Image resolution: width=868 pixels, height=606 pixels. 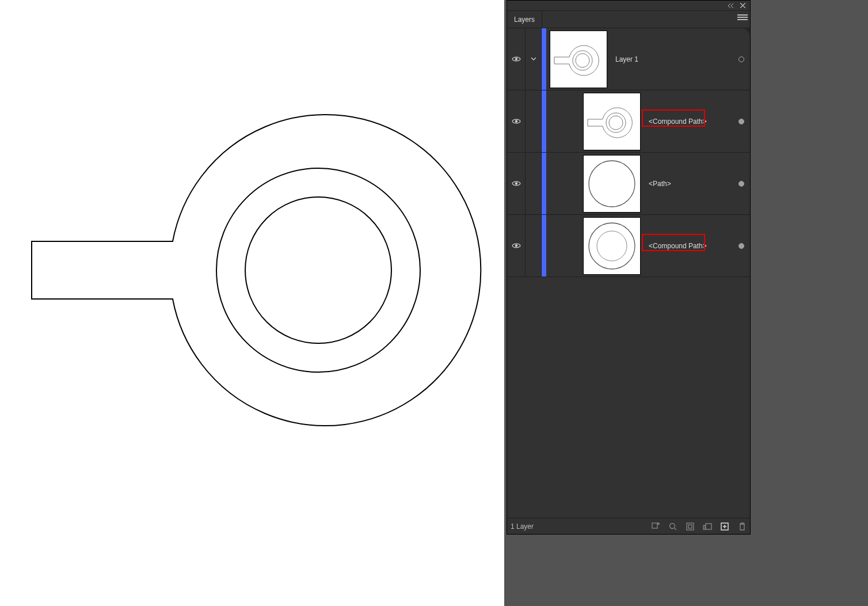 What do you see at coordinates (688, 184) in the screenshot?
I see `layer-name: <Path>` at bounding box center [688, 184].